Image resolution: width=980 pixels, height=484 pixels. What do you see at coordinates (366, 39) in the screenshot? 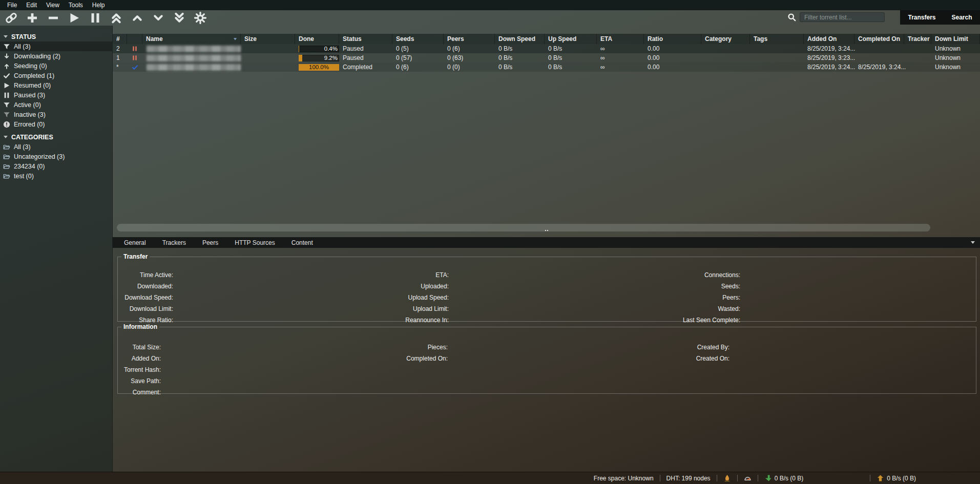
I see `column-status: Status` at bounding box center [366, 39].